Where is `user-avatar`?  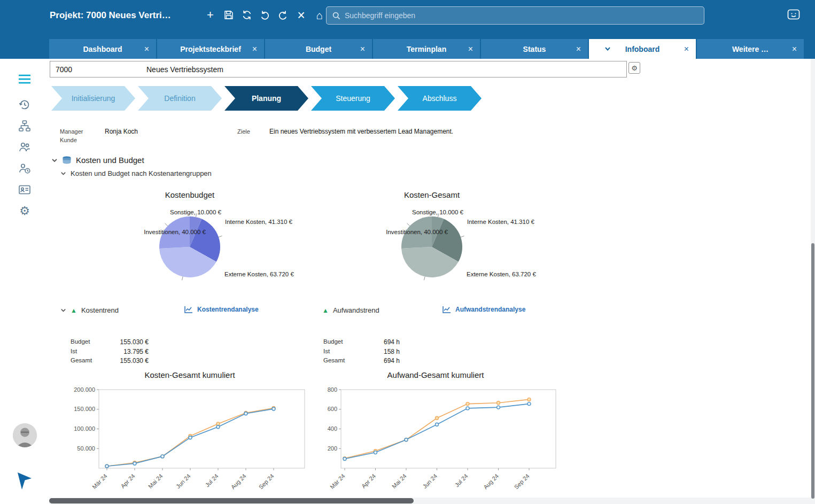 user-avatar is located at coordinates (25, 435).